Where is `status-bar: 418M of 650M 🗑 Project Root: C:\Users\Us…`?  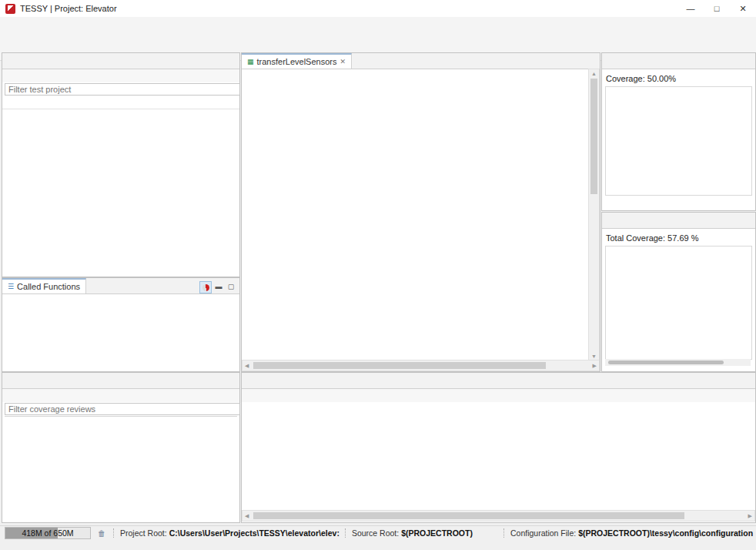 status-bar: 418M of 650M 🗑 Project Root: C:\Users\Us… is located at coordinates (378, 533).